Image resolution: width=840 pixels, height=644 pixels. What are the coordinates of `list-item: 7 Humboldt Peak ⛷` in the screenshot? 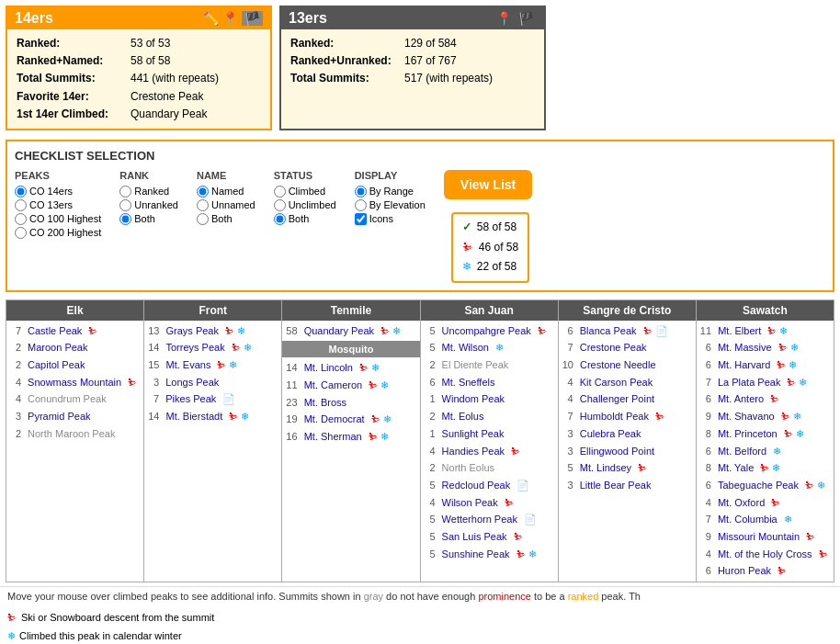 It's located at (627, 417).